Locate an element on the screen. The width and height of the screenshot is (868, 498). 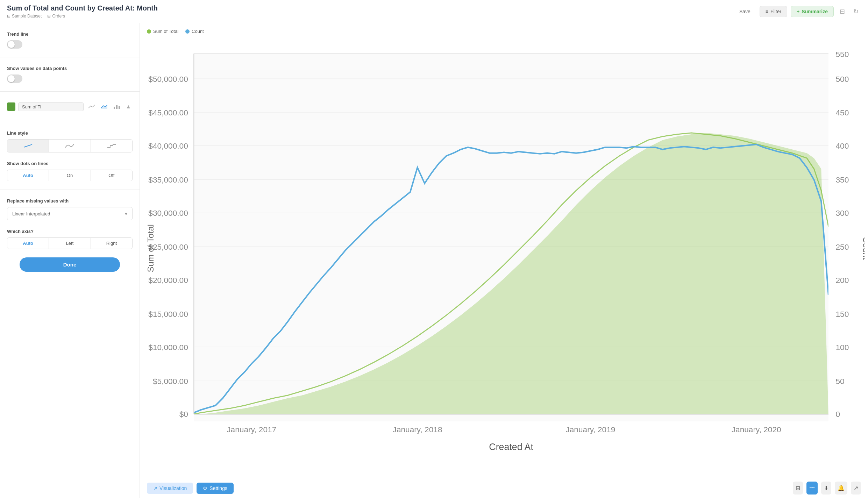
series-trend-icon is located at coordinates (92, 107).